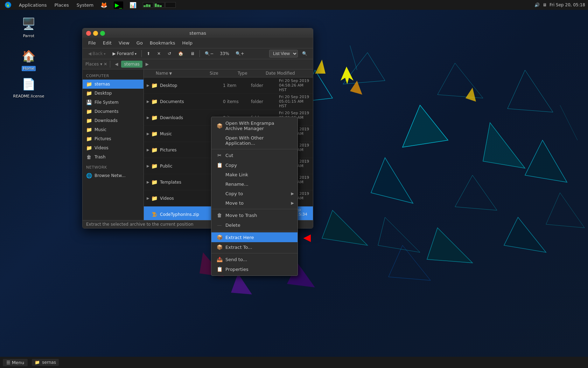 Image resolution: width=588 pixels, height=368 pixels. Describe the element at coordinates (18, 362) in the screenshot. I see `menu-label: Menu` at that location.